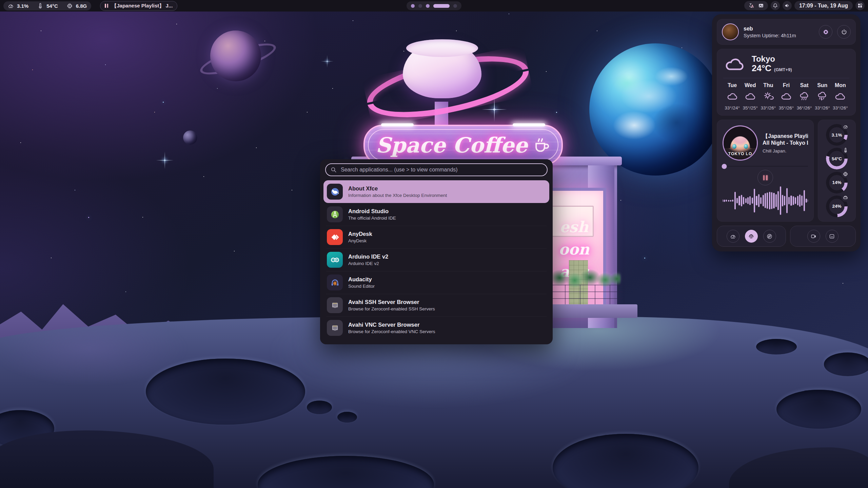 Image resolution: width=868 pixels, height=488 pixels. I want to click on rain-icon, so click(804, 97).